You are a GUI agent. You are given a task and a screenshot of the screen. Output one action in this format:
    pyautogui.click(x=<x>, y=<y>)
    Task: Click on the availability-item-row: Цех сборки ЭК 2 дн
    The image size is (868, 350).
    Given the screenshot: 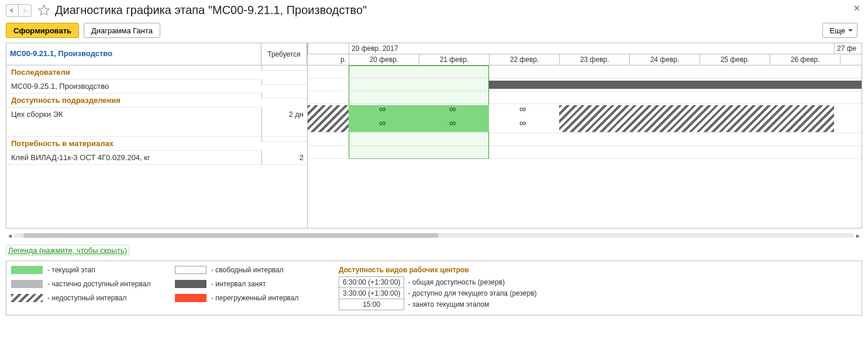 What is the action you would take?
    pyautogui.click(x=157, y=122)
    